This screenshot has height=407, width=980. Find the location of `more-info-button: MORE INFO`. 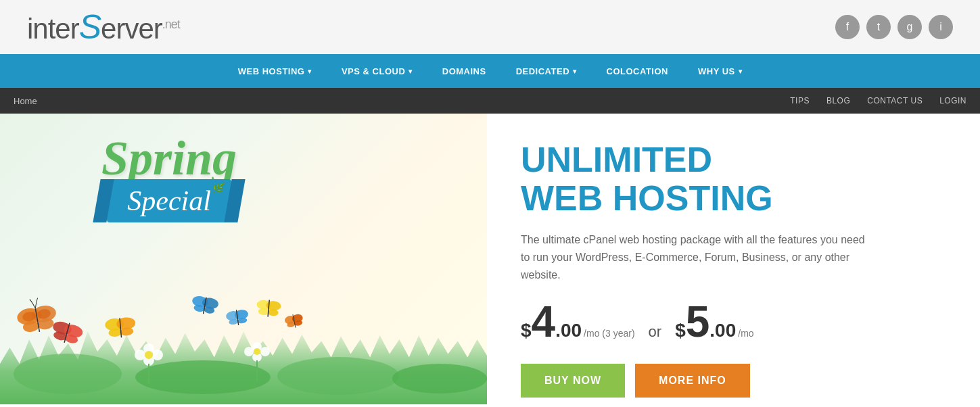

more-info-button: MORE INFO is located at coordinates (693, 381).